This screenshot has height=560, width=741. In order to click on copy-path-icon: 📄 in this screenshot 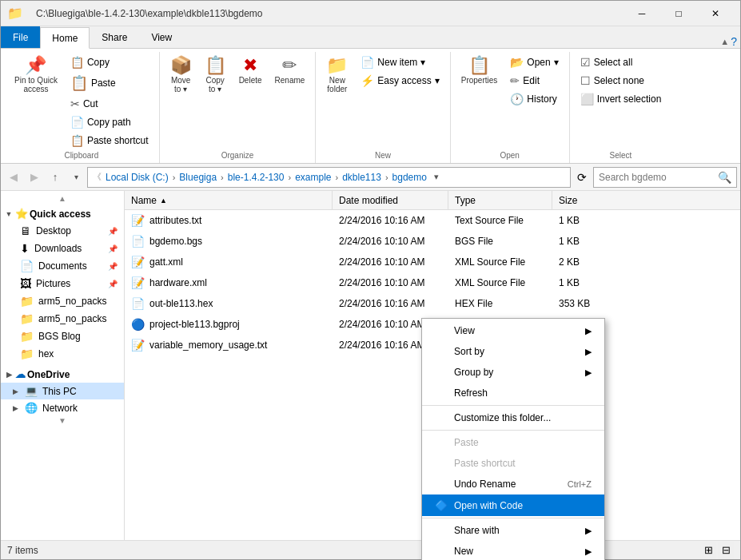, I will do `click(77, 122)`.